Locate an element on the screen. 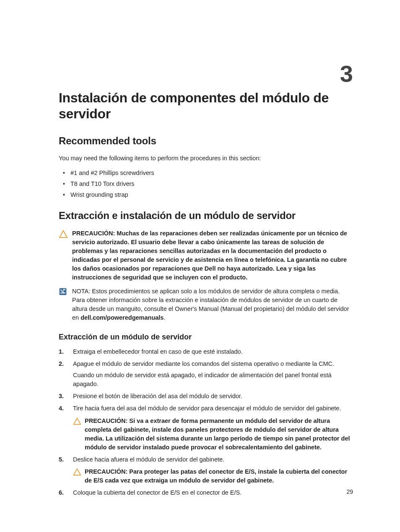  caution-text: PRECAUCIÓN: Muchas de las reparaciones d… is located at coordinates (213, 256).